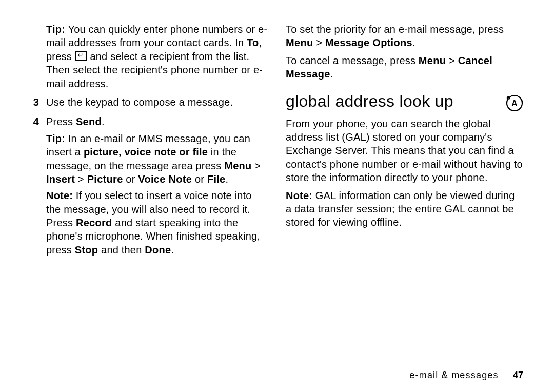 This screenshot has width=554, height=392. Describe the element at coordinates (87, 250) in the screenshot. I see `ui-label-stop: Stop` at that location.